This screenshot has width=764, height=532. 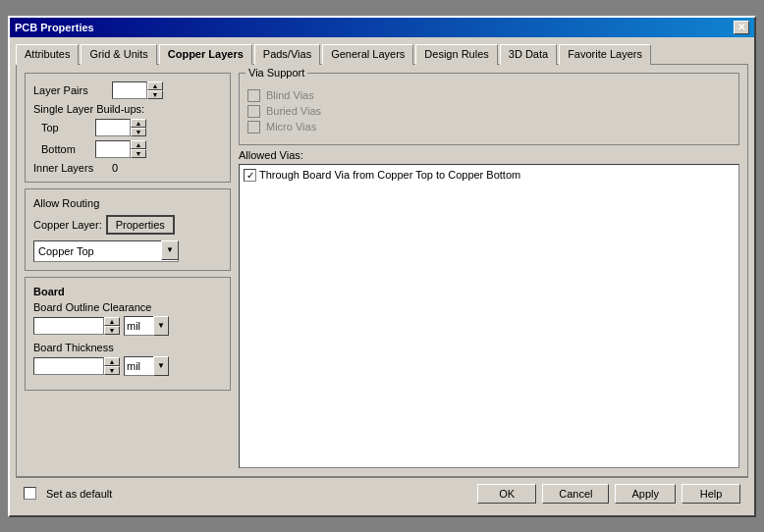 What do you see at coordinates (138, 128) in the screenshot?
I see `top-spin-buttons: ▲ ▼` at bounding box center [138, 128].